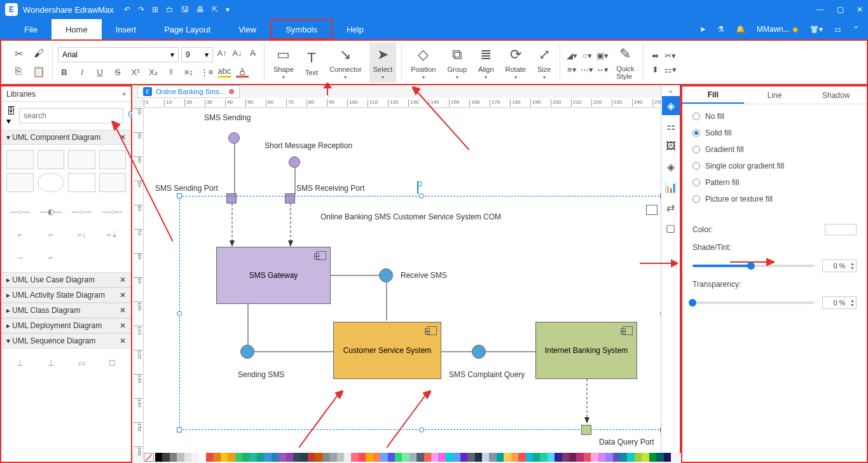  What do you see at coordinates (655, 69) in the screenshot?
I see `sameheight-icon: ⬍` at bounding box center [655, 69].